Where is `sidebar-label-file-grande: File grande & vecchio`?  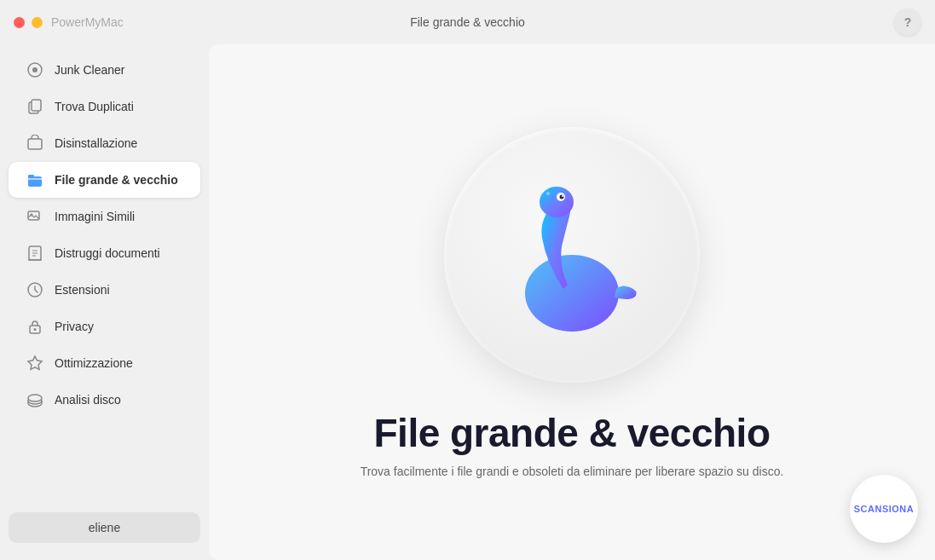
sidebar-label-file-grande: File grande & vecchio is located at coordinates (116, 180).